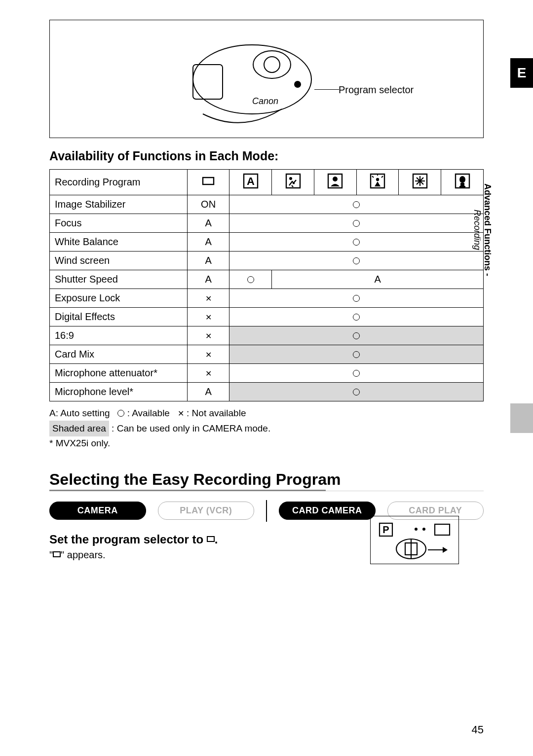 The width and height of the screenshot is (533, 756). What do you see at coordinates (327, 511) in the screenshot?
I see `mode-card-camera: CARD CAMERA` at bounding box center [327, 511].